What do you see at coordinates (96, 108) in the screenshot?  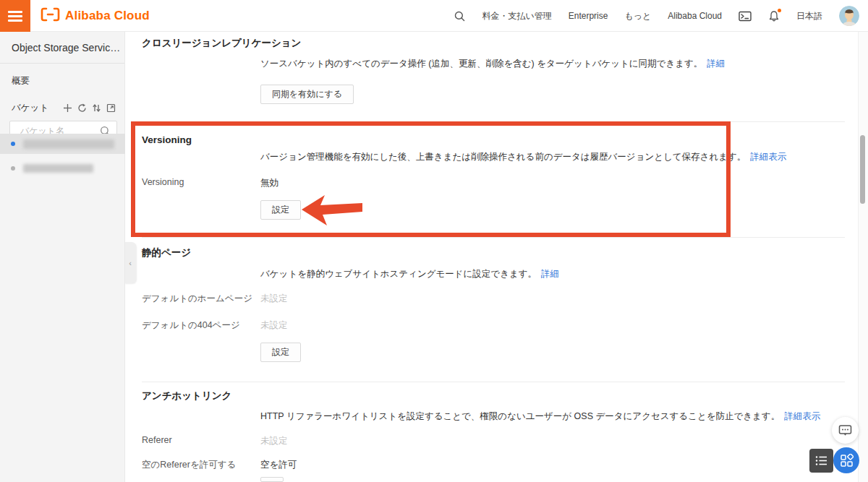 I see `sort-icon` at bounding box center [96, 108].